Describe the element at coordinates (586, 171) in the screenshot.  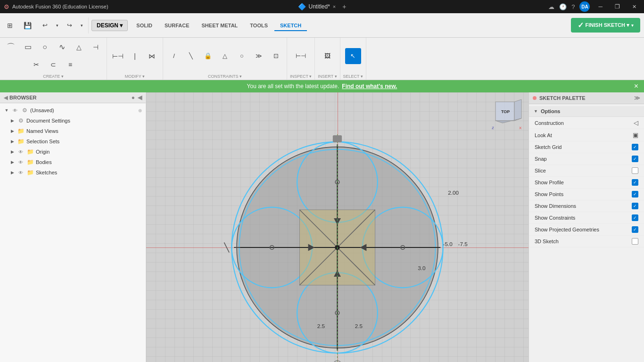
I see `palette-row-slice: Slice` at that location.